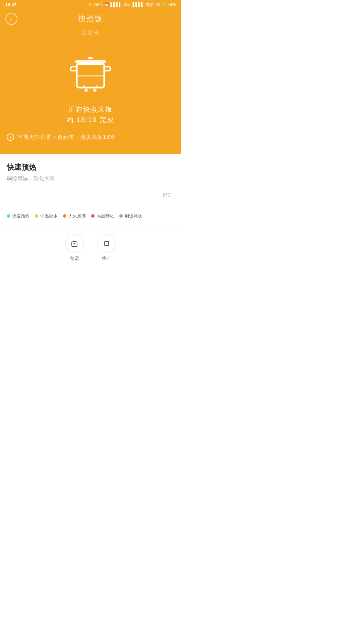 This screenshot has height=644, width=362. Describe the element at coordinates (11, 19) in the screenshot. I see `back-icon: ‹` at that location.